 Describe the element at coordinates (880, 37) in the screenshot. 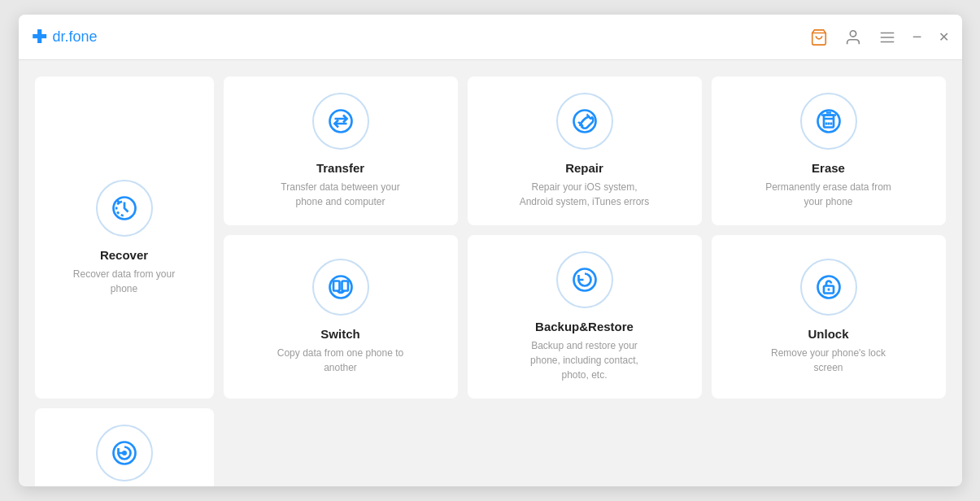

I see `titlebar-actions: − ✕` at that location.